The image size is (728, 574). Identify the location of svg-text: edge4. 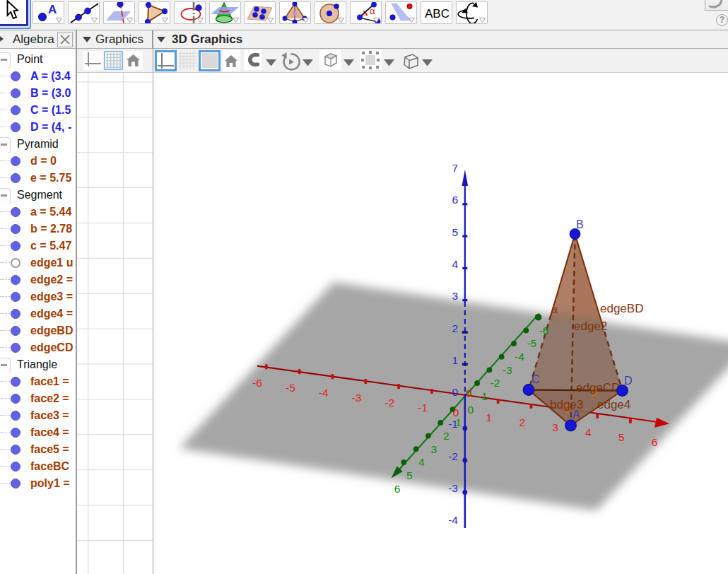
(613, 404).